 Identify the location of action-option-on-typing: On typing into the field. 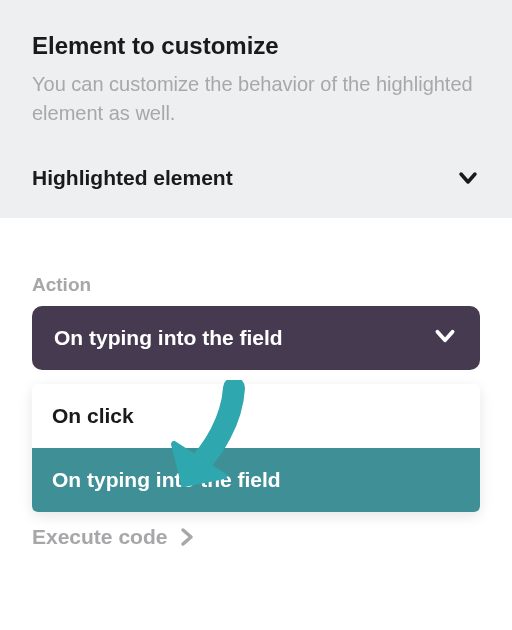
(256, 480).